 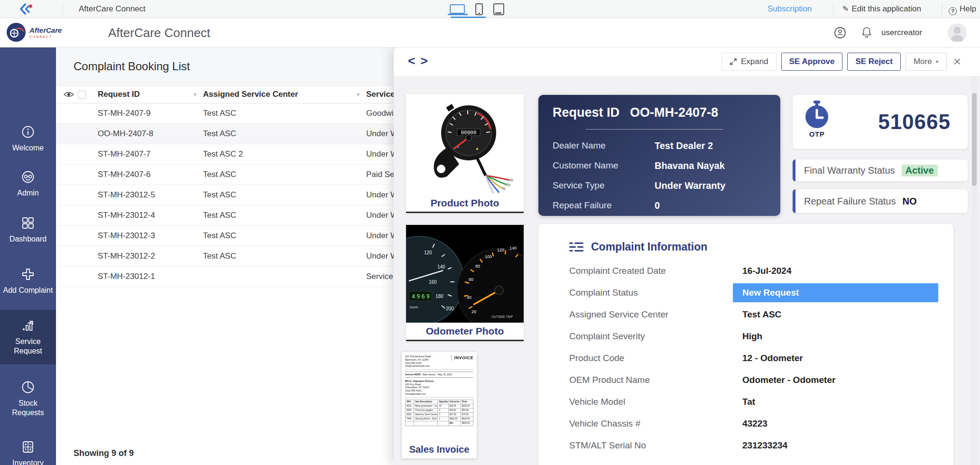 What do you see at coordinates (733, 62) in the screenshot?
I see `expand-arrows-icon` at bounding box center [733, 62].